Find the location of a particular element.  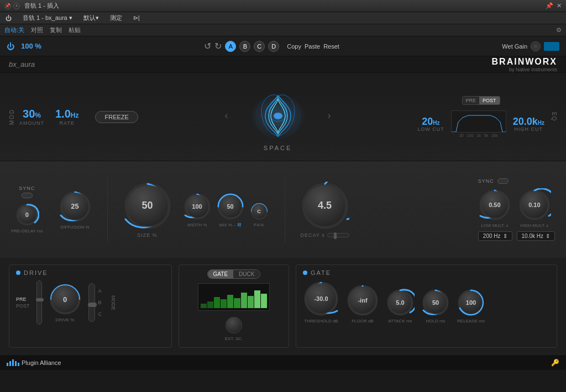

wet-gain-knob is located at coordinates (536, 46).